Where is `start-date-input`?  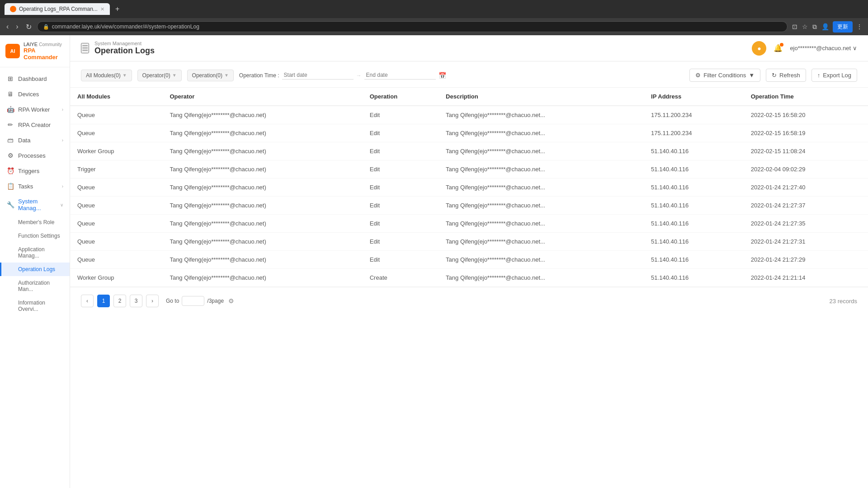 start-date-input is located at coordinates (318, 75).